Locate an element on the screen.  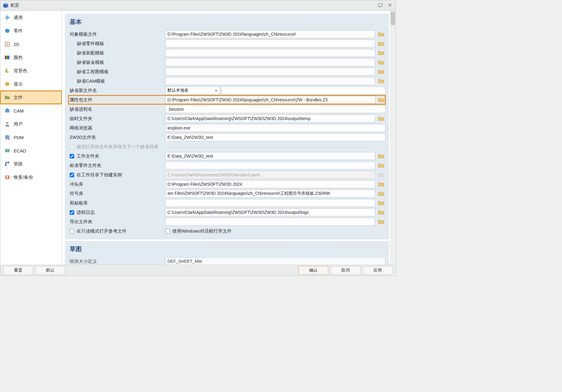
combo-default-new-filename: 默认本地名 is located at coordinates (193, 90).